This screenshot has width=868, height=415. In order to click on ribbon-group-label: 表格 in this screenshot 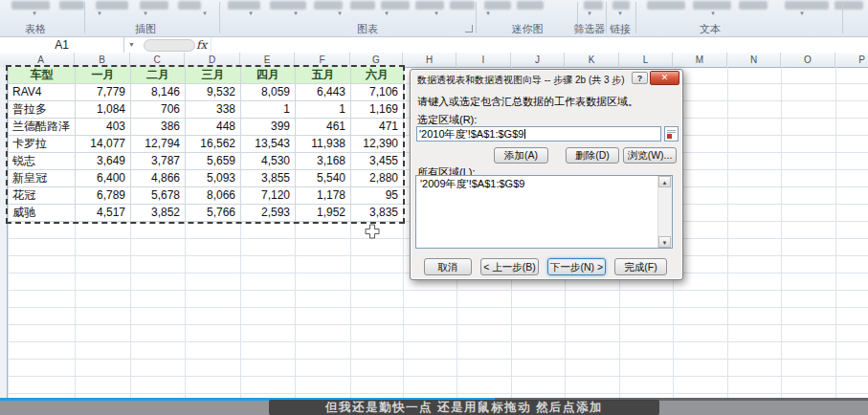, I will do `click(35, 29)`.